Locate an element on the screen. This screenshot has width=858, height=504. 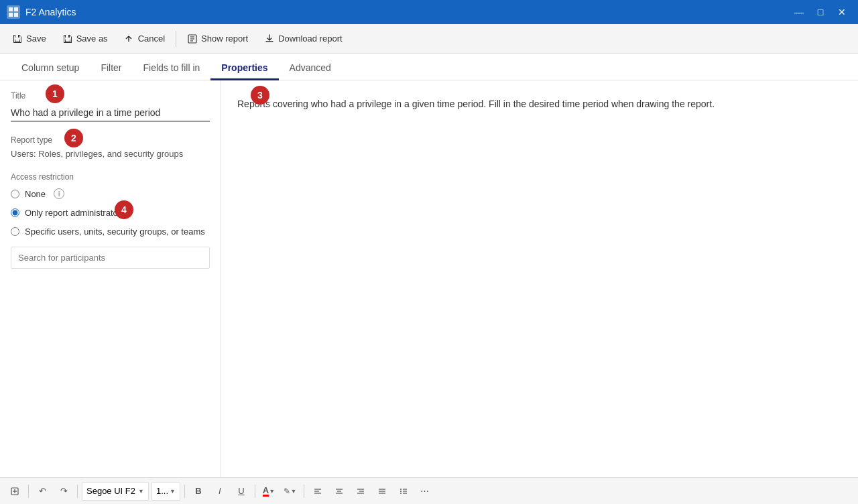
tab-advanced: Advanced is located at coordinates (310, 68).